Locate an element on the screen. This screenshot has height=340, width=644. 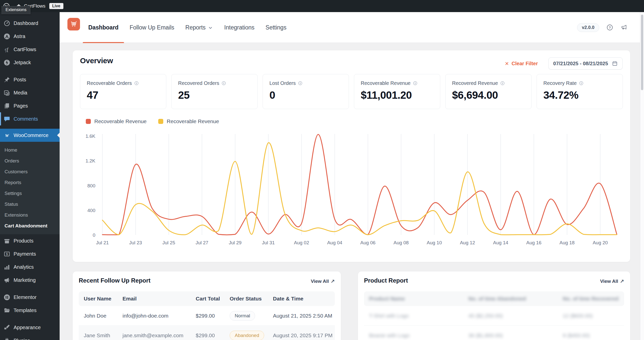
sidebar-item-label: Plugins is located at coordinates (22, 339).